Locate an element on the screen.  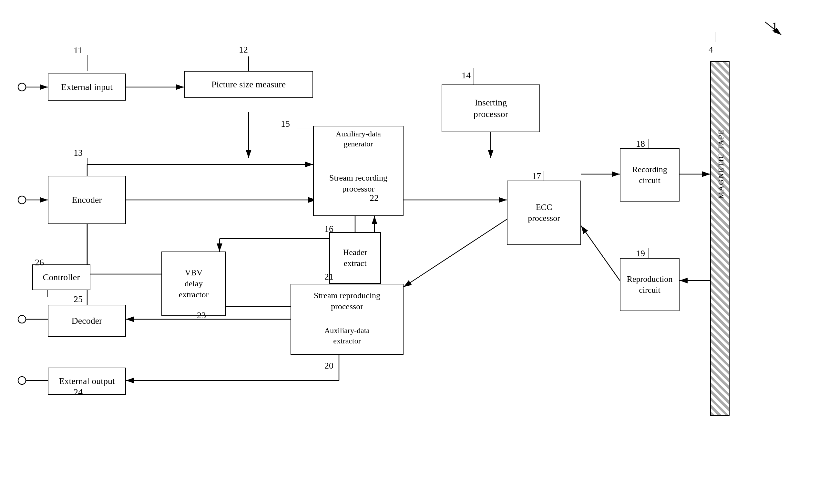
decoder-block: Decoder is located at coordinates (87, 321).